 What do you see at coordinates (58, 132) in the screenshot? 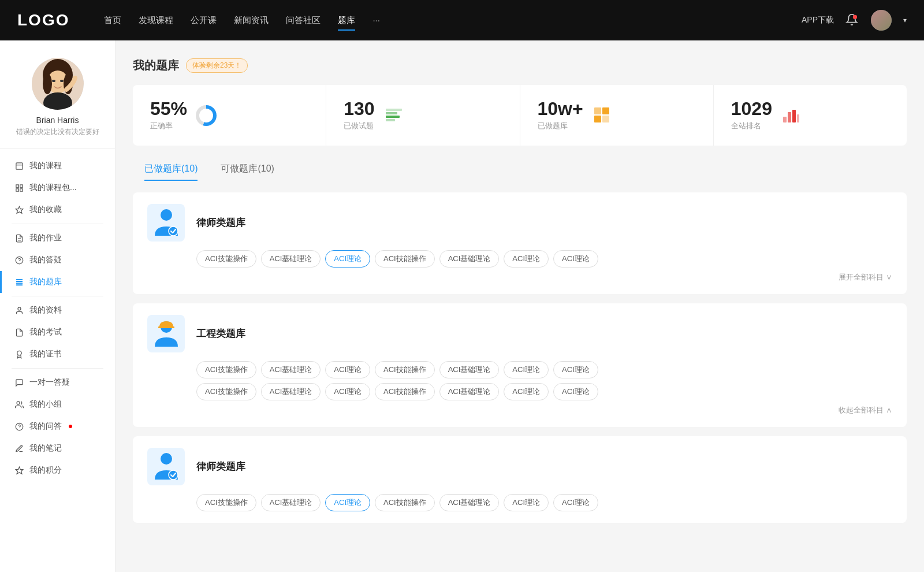
I see `profile-motto: 错误的决定比没有决定要好` at bounding box center [58, 132].